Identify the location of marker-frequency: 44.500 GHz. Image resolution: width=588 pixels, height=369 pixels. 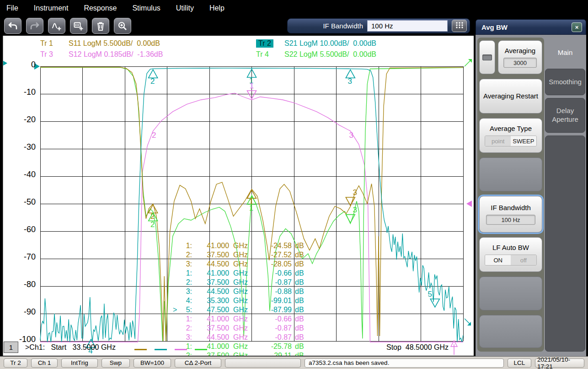
(220, 264).